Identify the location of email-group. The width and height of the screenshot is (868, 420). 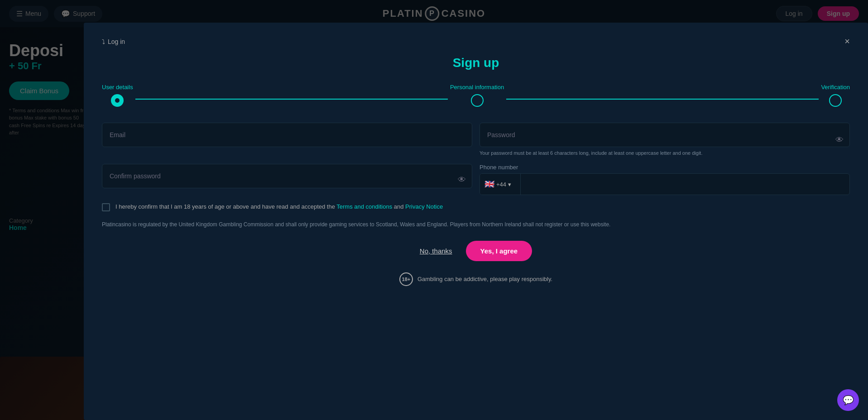
(287, 139).